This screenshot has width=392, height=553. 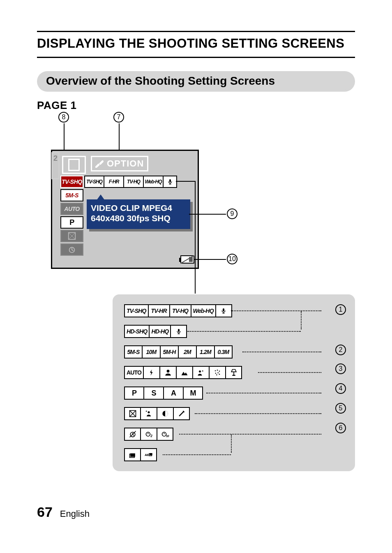 What do you see at coordinates (72, 182) in the screenshot?
I see `left-item-tvshq: TV-SHQ` at bounding box center [72, 182].